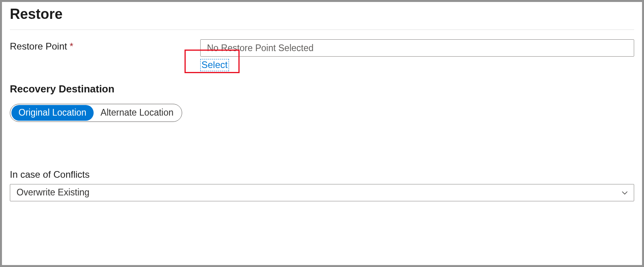  What do you see at coordinates (322, 185) in the screenshot?
I see `conflicts-section: In case of Conflicts Overwrite Existing` at bounding box center [322, 185].